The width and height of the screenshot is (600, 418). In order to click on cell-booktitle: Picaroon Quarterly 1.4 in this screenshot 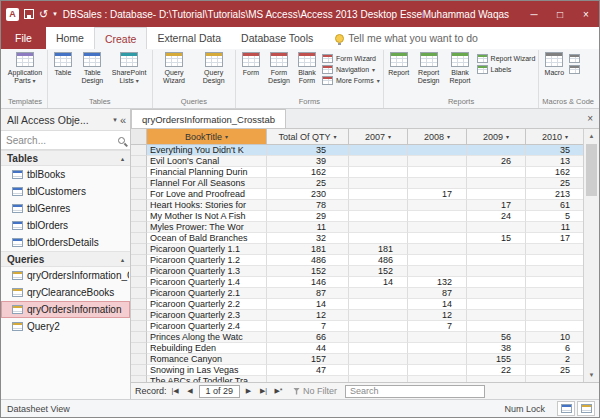, I will do `click(207, 282)`.